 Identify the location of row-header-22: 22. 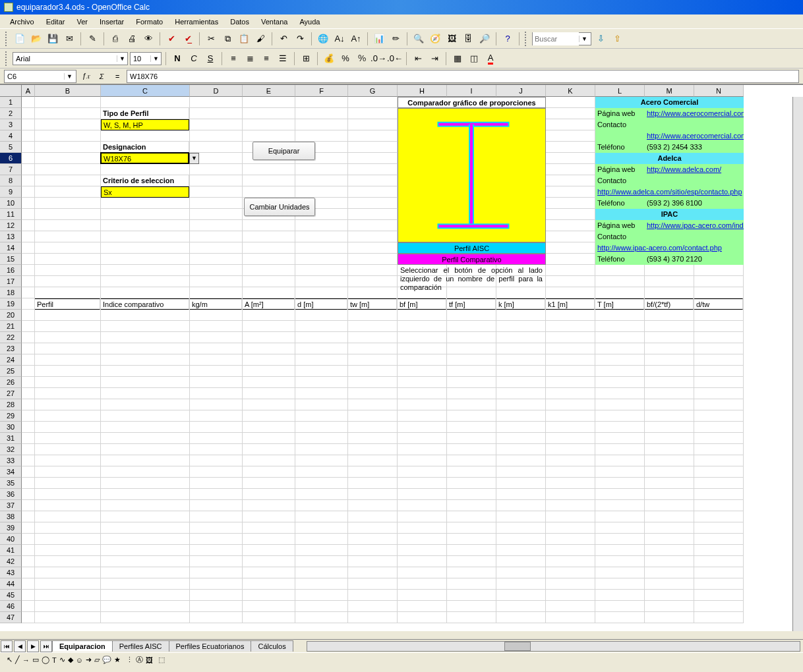
(11, 337).